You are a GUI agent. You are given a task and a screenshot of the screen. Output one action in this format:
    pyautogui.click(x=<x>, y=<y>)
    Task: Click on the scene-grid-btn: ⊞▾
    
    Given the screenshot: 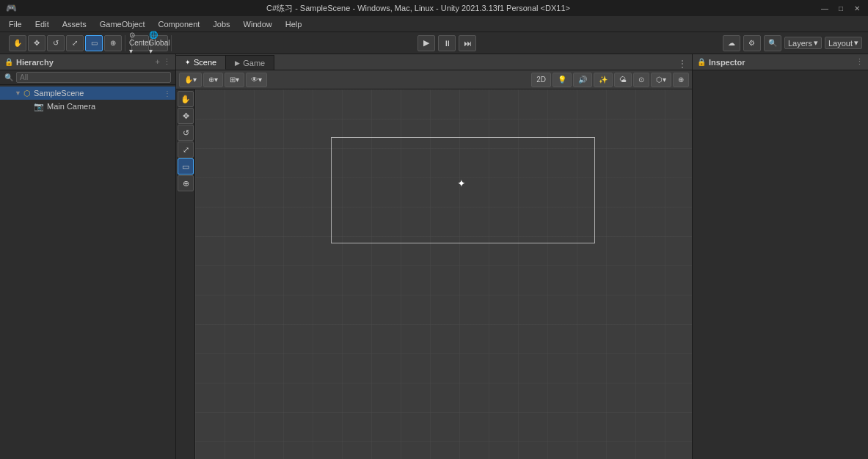 What is the action you would take?
    pyautogui.click(x=235, y=80)
    